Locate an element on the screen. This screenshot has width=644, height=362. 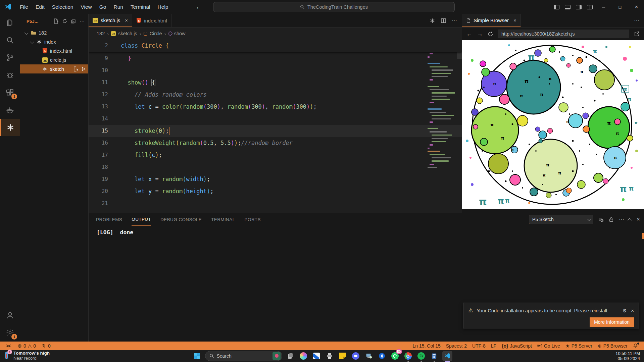
taskbar-icon-spotify is located at coordinates (421, 356).